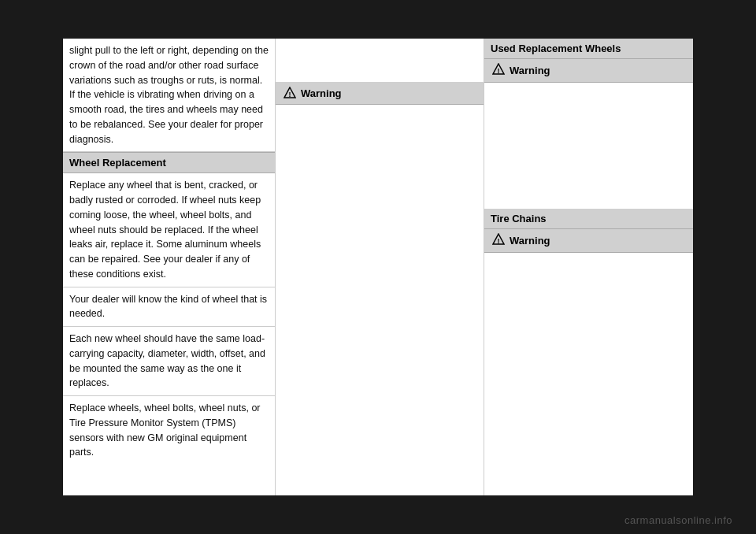  What do you see at coordinates (169, 230) in the screenshot?
I see `wheel-block-1: Replace any wheel that is bent, cracked,…` at bounding box center [169, 230].